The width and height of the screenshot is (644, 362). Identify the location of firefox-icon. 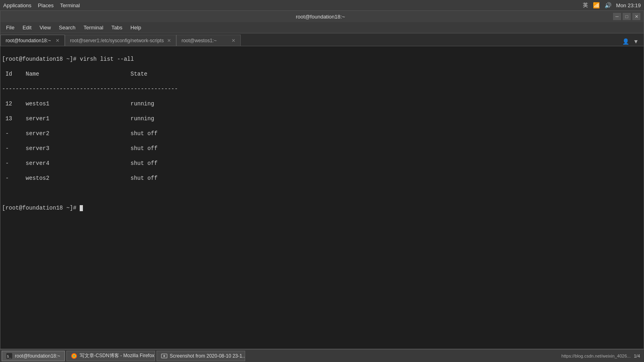
(74, 356).